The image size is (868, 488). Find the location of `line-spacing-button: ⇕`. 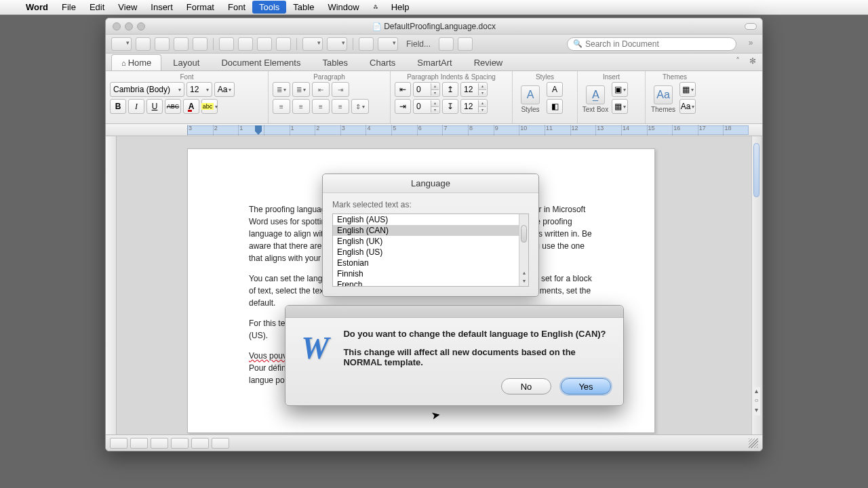

line-spacing-button: ⇕ is located at coordinates (360, 106).